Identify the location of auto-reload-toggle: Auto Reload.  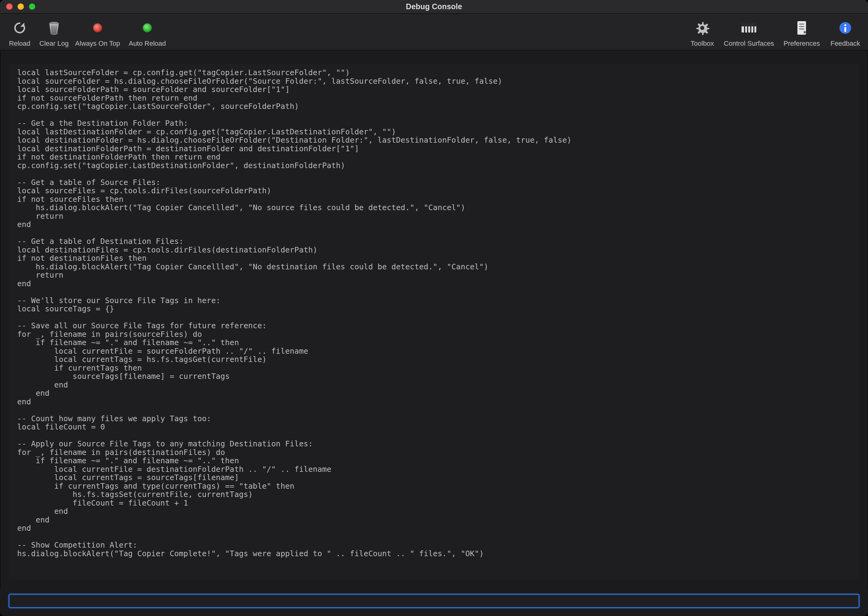
(147, 32).